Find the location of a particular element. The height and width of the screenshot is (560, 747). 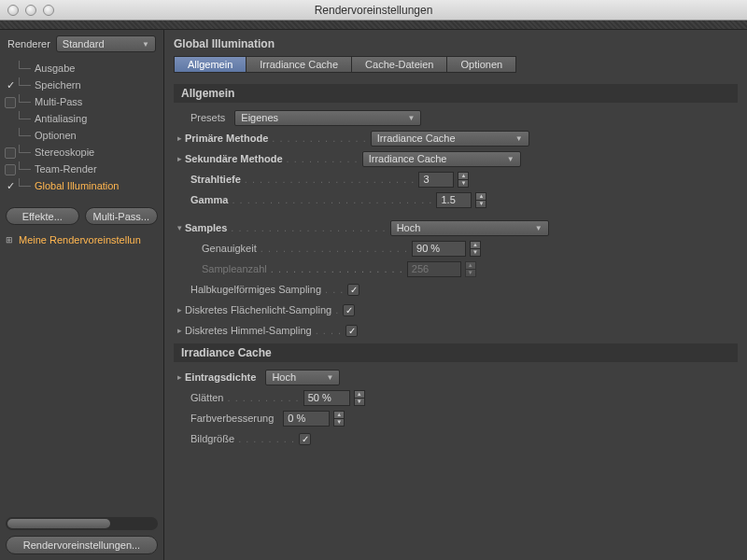

samplecount-spinner: ▲▼ is located at coordinates (471, 269).